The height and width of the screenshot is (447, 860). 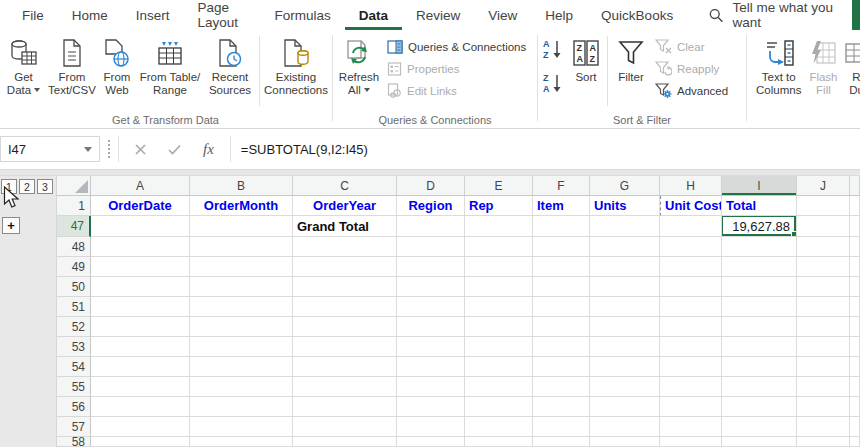 I want to click on column-header-B: B, so click(x=242, y=186).